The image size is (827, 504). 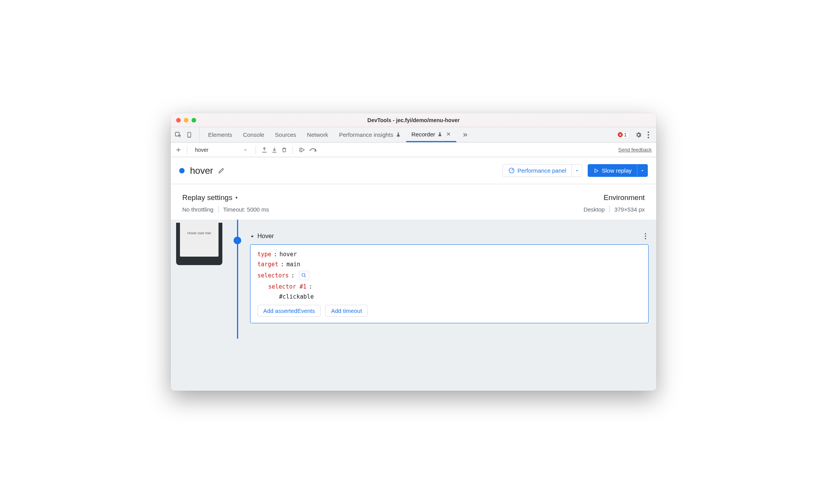 What do you see at coordinates (226, 198) in the screenshot?
I see `replay-settings-toggle: Replay settings` at bounding box center [226, 198].